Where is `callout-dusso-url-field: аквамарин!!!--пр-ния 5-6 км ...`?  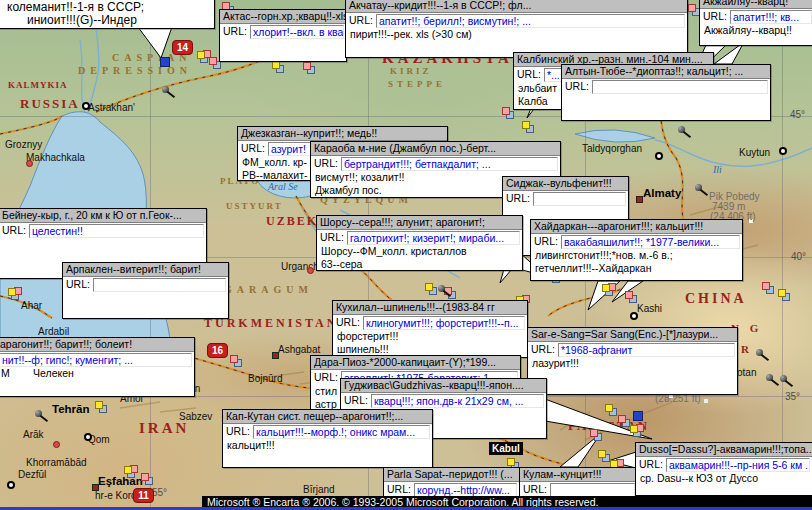
callout-dusso-url-field: аквамарин!!!--пр-ния 5-6 км ... is located at coordinates (738, 465).